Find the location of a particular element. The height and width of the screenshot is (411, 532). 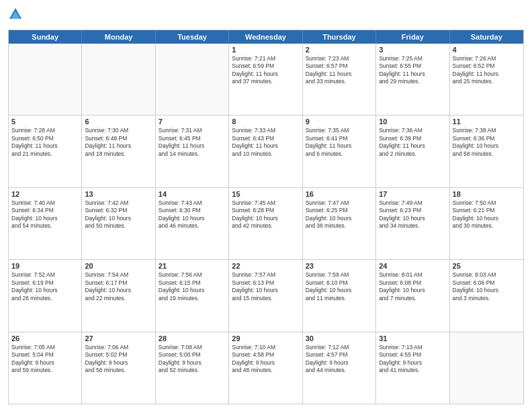

cell-info: Sunrise: 7:12 AM Sunset: 4:57 PM Dayligh… is located at coordinates (339, 359).